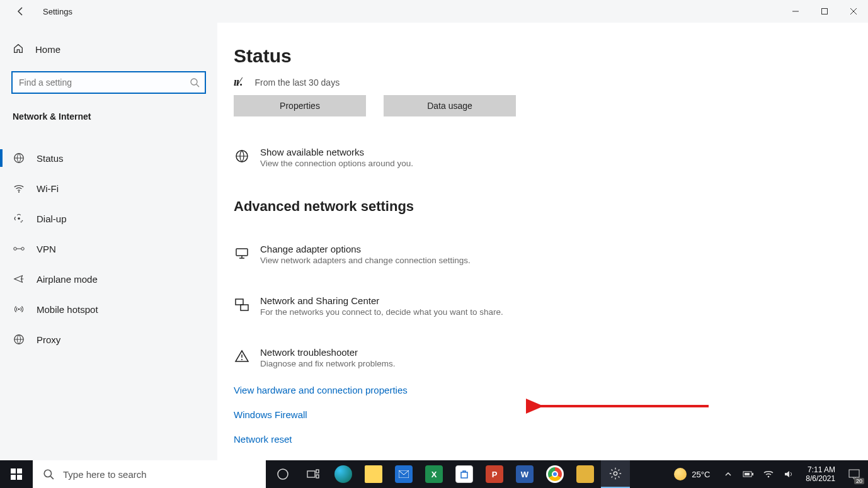 The image size is (868, 488). Describe the element at coordinates (728, 474) in the screenshot. I see `tray-chevron-up` at that location.